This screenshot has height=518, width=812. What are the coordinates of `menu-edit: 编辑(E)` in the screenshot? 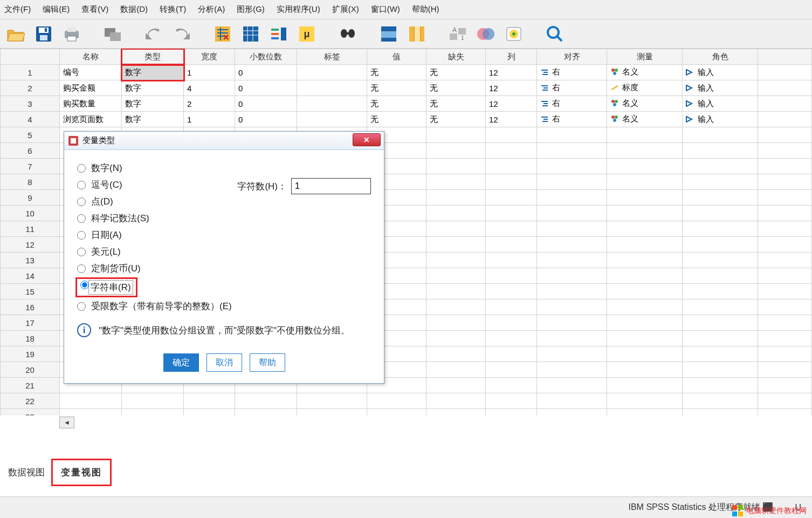 It's located at (56, 10).